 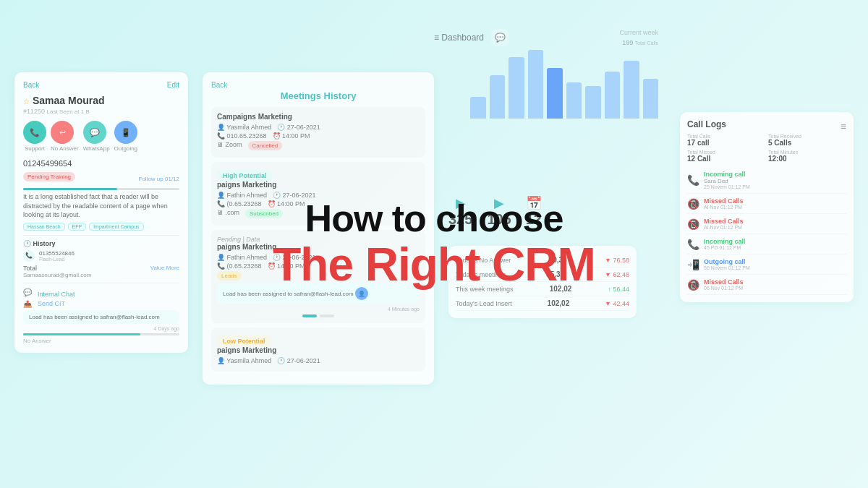 What do you see at coordinates (77, 227) in the screenshot?
I see `tag-item: EFP` at bounding box center [77, 227].